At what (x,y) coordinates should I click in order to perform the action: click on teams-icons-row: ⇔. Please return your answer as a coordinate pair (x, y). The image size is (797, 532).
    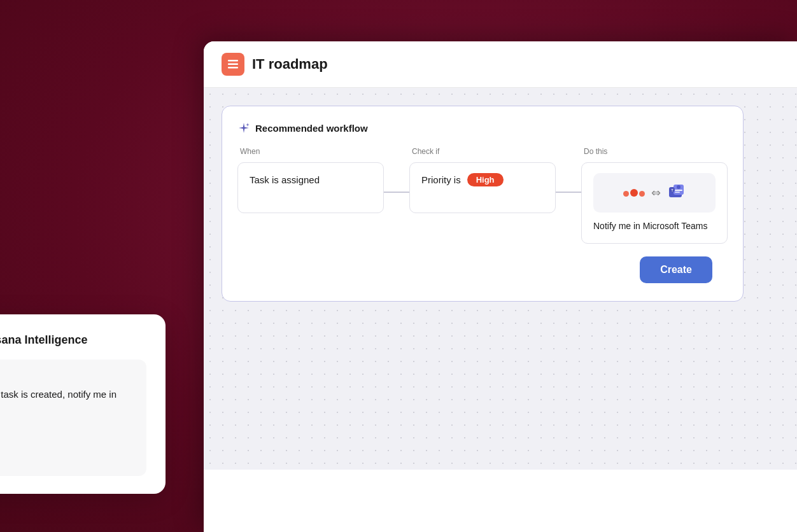
    Looking at the image, I should click on (654, 193).